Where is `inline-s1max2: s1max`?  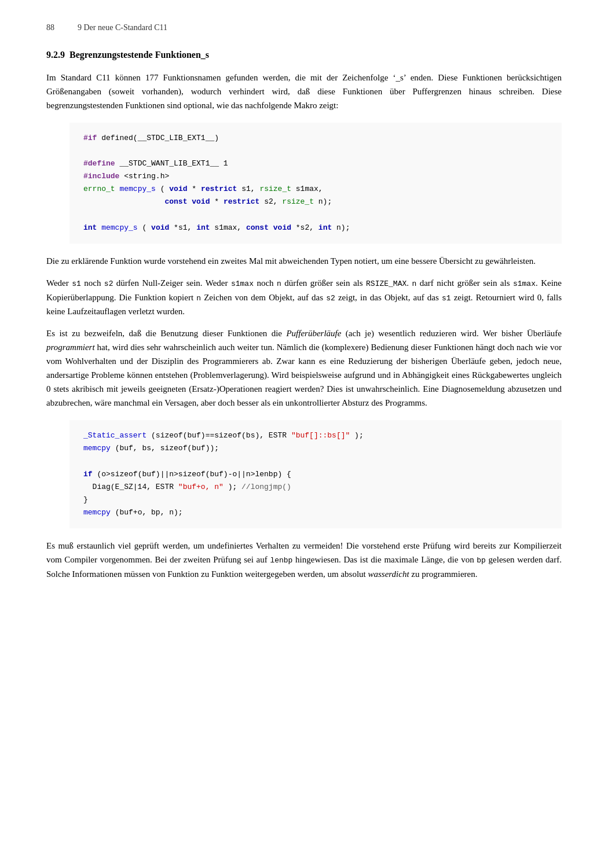
inline-s1max2: s1max is located at coordinates (525, 284).